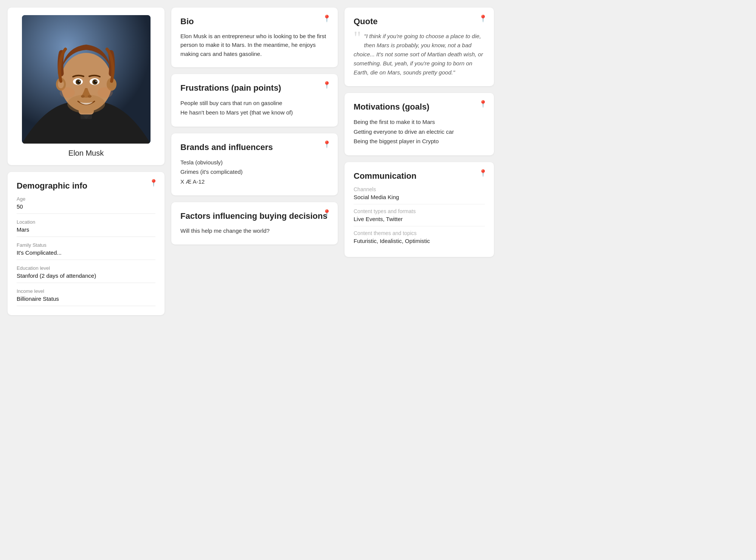 Image resolution: width=756 pixels, height=560 pixels. Describe the element at coordinates (419, 54) in the screenshot. I see `quote-text-main: "I think if you're going to choose a pla…` at that location.